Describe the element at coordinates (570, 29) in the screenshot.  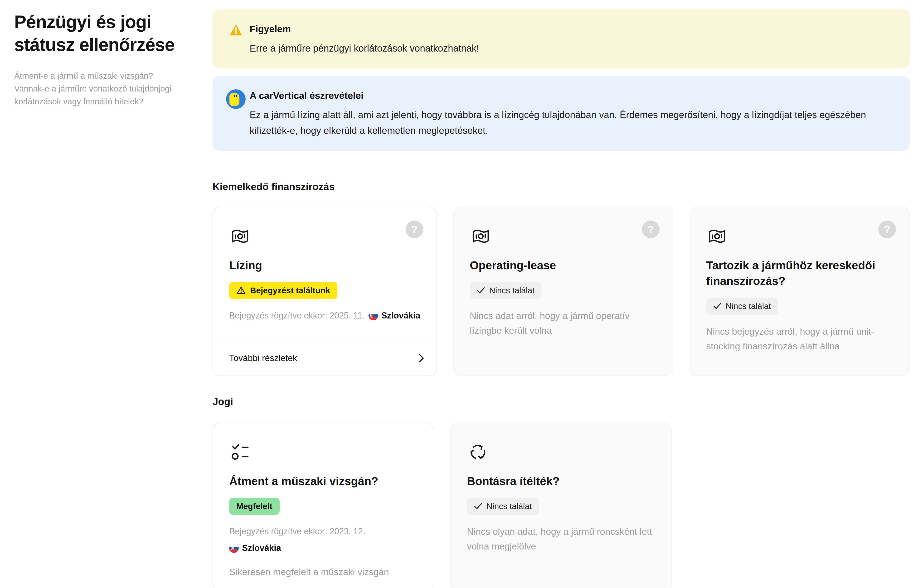
I see `warning-banner-title: Figyelem` at that location.